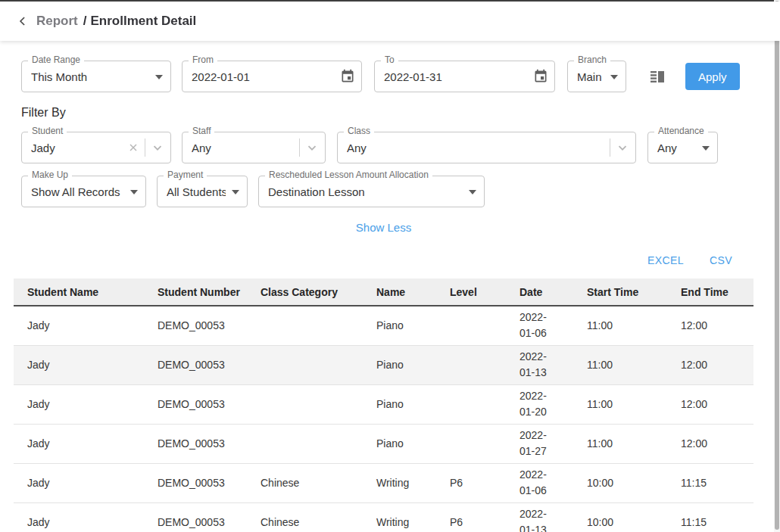 Image resolution: width=780 pixels, height=532 pixels. I want to click on page-title: Enrollment Detail, so click(144, 21).